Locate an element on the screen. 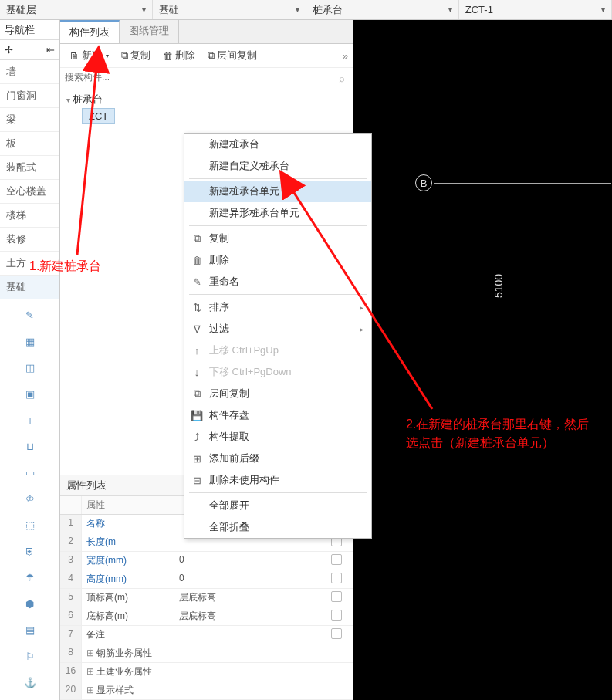 This screenshot has width=612, height=700. up-icon: ↑ is located at coordinates (197, 350).